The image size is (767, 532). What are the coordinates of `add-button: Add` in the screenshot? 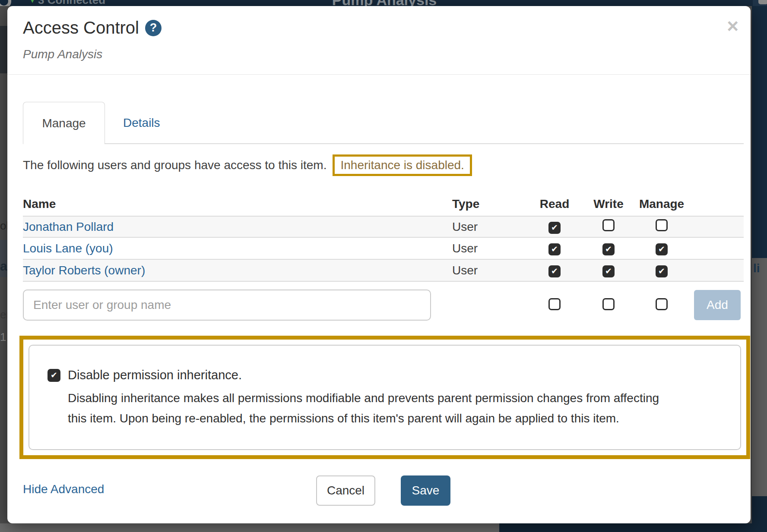 It's located at (717, 305).